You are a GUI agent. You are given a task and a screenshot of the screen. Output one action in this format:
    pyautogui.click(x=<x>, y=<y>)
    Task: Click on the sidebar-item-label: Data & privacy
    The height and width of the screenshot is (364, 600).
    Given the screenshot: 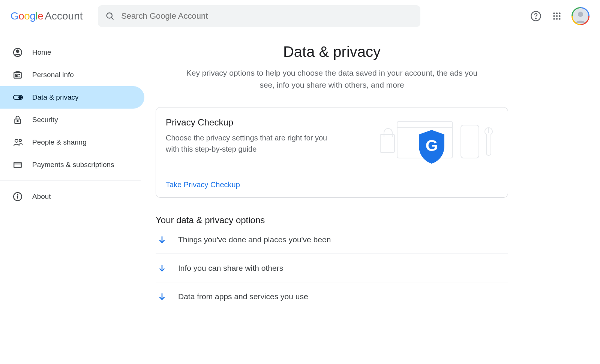 What is the action you would take?
    pyautogui.click(x=56, y=97)
    